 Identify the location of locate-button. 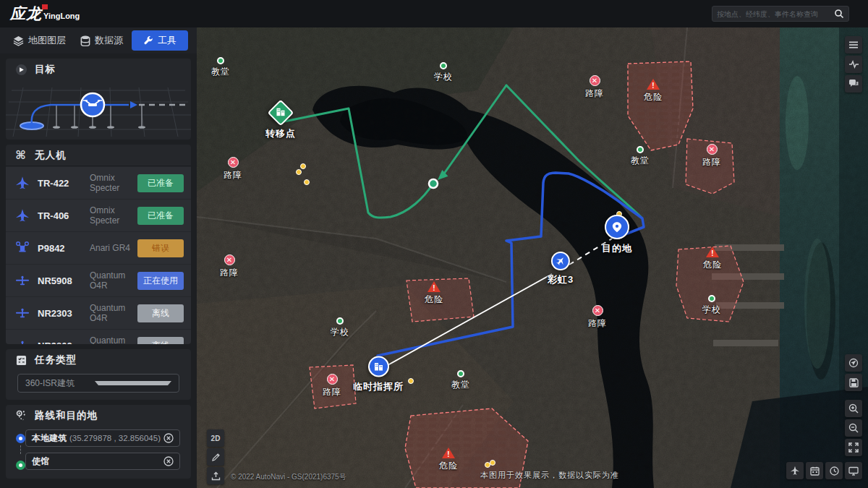
(854, 363).